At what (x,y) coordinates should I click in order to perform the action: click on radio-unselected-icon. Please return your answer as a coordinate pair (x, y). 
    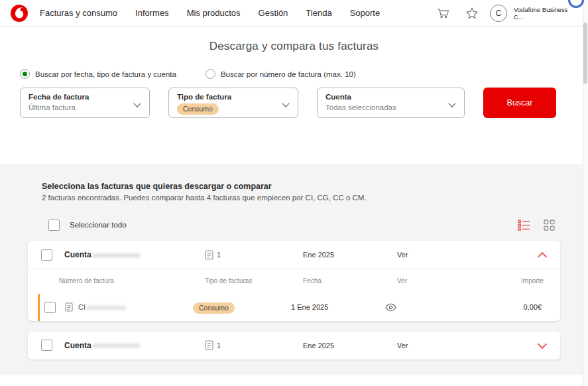
    Looking at the image, I should click on (211, 74).